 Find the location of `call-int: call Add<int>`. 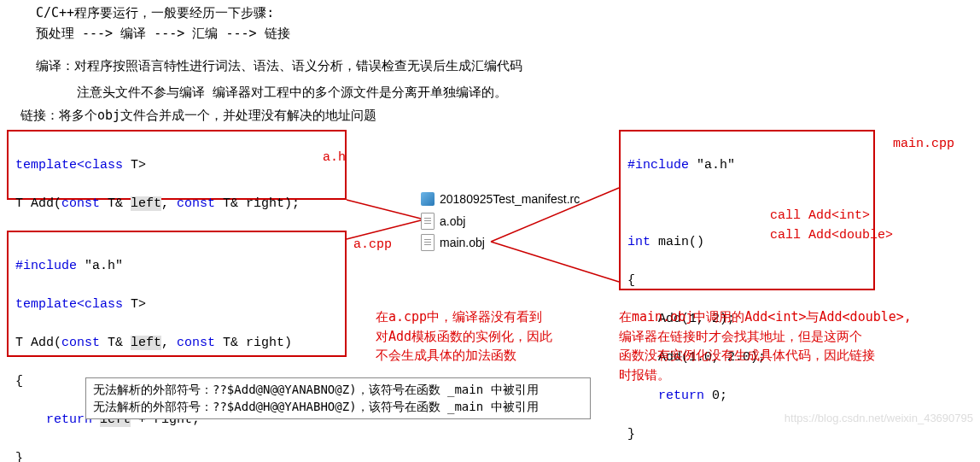

call-int: call Add<int> is located at coordinates (820, 215).